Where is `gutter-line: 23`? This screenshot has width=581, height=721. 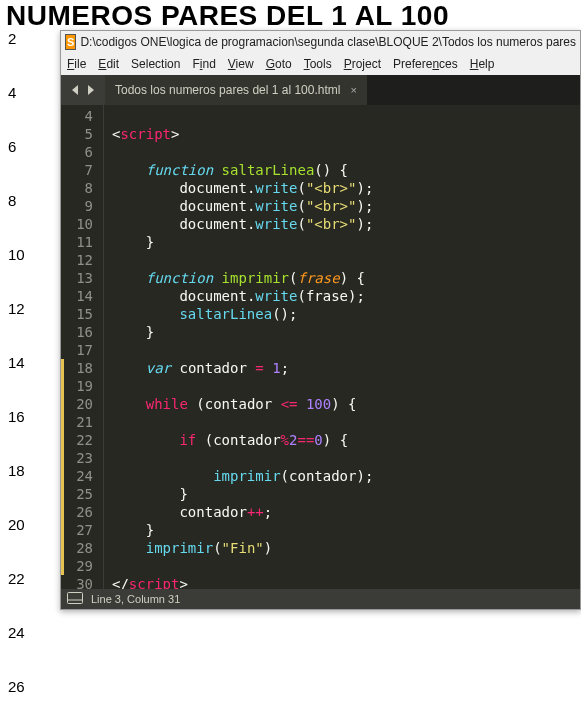
gutter-line: 23 is located at coordinates (78, 458).